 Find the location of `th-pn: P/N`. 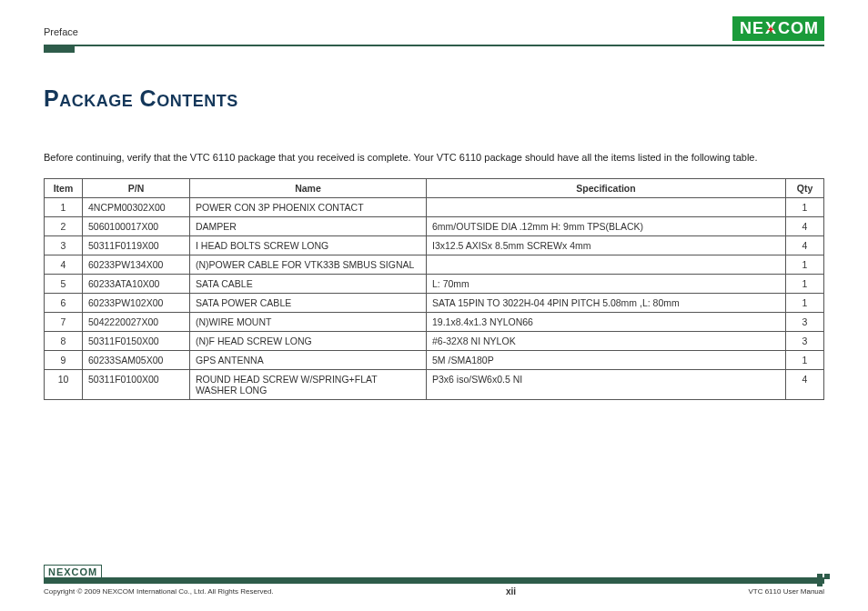

th-pn: P/N is located at coordinates (136, 187).